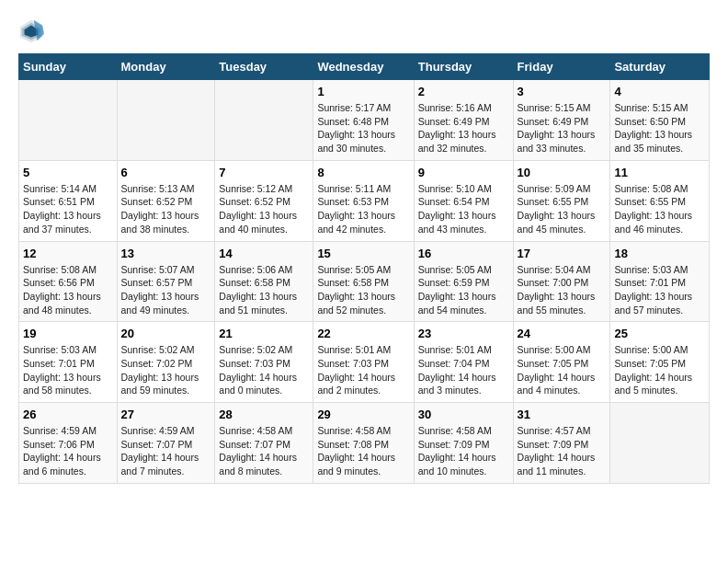  Describe the element at coordinates (68, 414) in the screenshot. I see `day-number: 26` at that location.